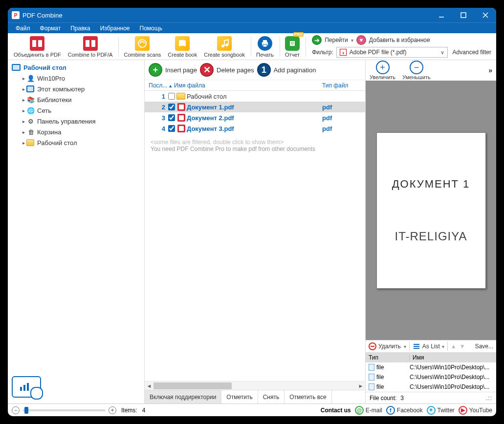 This screenshot has width=504, height=424. Describe the element at coordinates (161, 85) in the screenshot. I see `col-order: Посл...▲` at that location.